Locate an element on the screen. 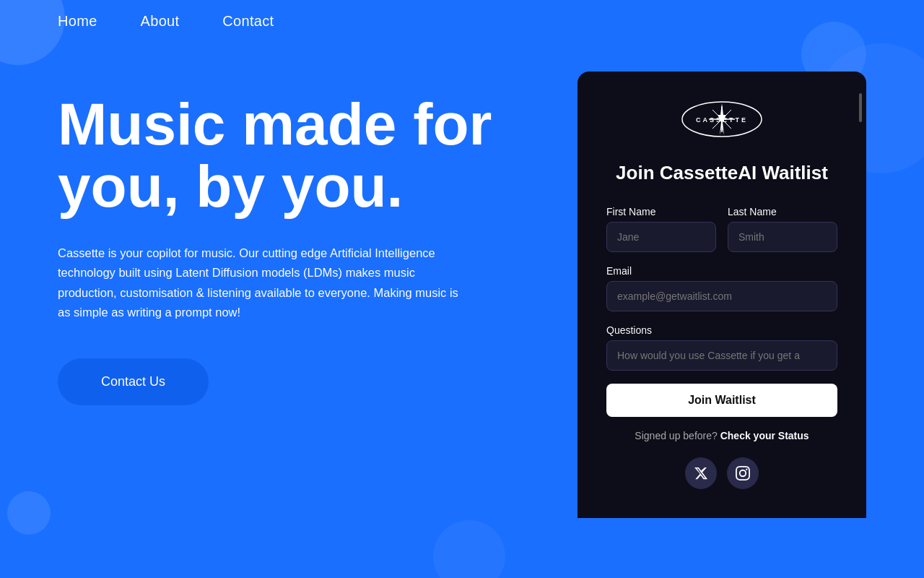 This screenshot has width=924, height=578. first-name-group: First Name is located at coordinates (661, 229).